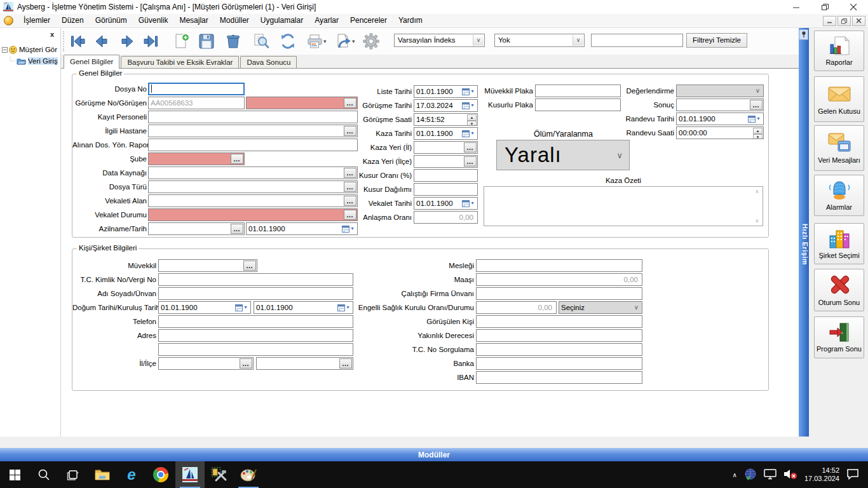 This screenshot has height=488, width=868. Describe the element at coordinates (446, 161) in the screenshot. I see `kaza-yeri-ilce-field: …` at that location.